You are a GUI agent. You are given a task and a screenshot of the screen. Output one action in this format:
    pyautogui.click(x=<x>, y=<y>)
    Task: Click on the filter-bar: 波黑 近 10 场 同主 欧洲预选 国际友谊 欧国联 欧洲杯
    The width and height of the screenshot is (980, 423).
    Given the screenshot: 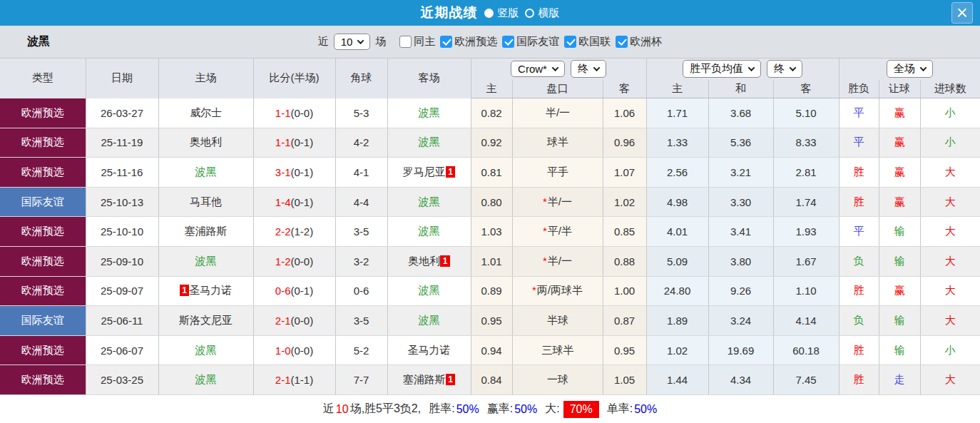 What is the action you would take?
    pyautogui.click(x=490, y=41)
    